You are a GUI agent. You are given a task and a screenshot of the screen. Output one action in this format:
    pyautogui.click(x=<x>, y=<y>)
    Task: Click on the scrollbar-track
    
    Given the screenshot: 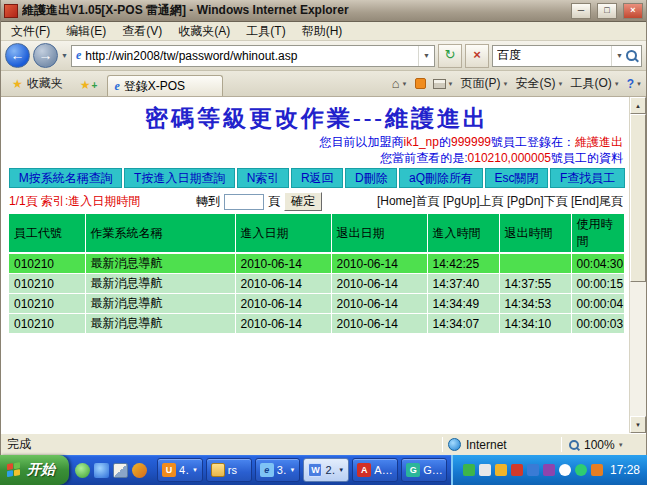 What is the action you would take?
    pyautogui.click(x=638, y=349)
    